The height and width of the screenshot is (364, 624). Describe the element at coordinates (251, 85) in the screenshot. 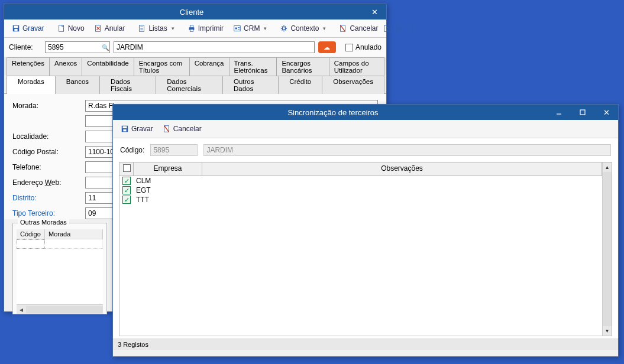

I see `tab-outros-dados: Outros Dados` at that location.